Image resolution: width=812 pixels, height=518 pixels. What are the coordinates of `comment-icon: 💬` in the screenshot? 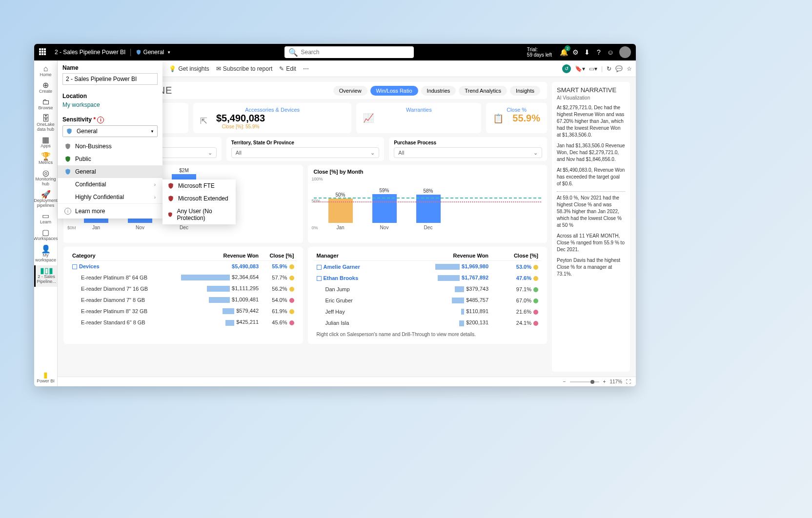 It's located at (619, 69).